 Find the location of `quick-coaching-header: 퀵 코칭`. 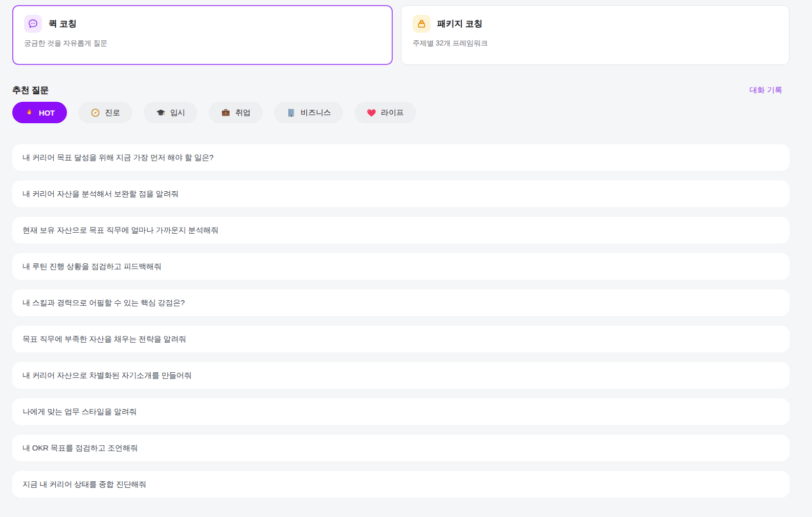

quick-coaching-header: 퀵 코칭 is located at coordinates (202, 24).